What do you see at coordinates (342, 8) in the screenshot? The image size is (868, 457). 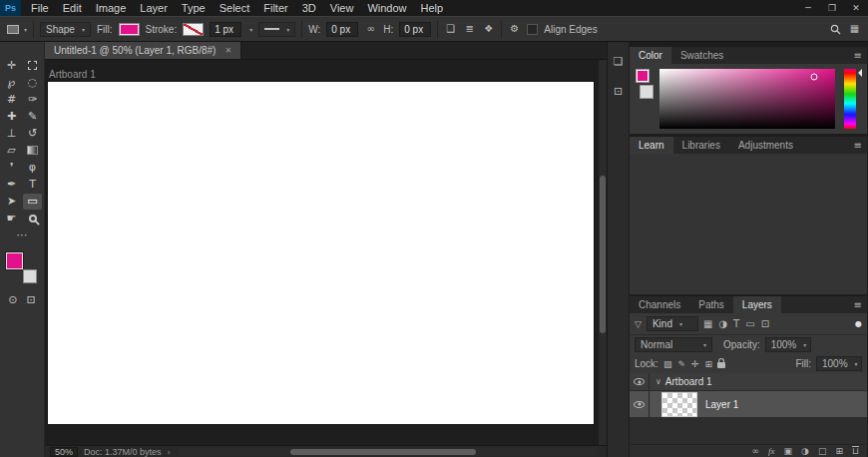 I see `menu-item: View` at bounding box center [342, 8].